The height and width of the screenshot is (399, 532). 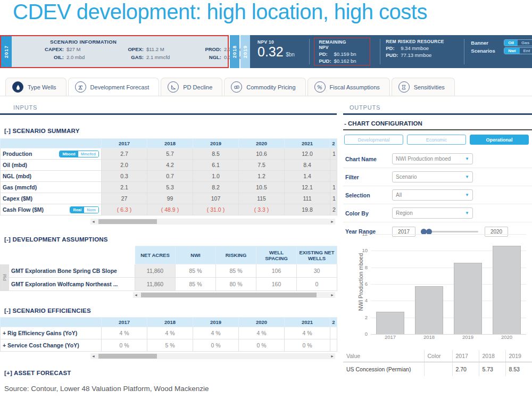 I want to click on outputs-panel-label: OUTPUTS, so click(x=440, y=107).